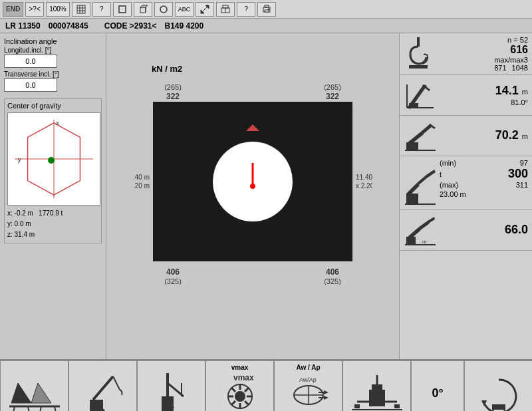  I want to click on end-button: END, so click(13, 9).